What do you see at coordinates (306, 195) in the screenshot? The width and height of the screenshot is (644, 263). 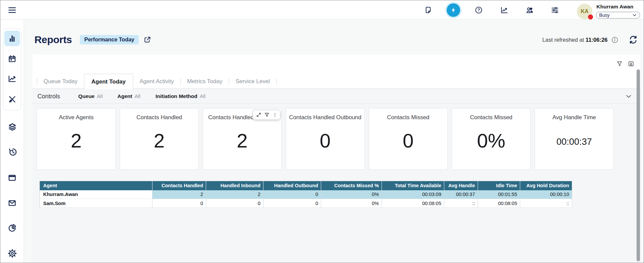 I see `table-row: Khurram.Awan 2 2 0 0% 00:03:09 00:00:37 …` at bounding box center [306, 195].